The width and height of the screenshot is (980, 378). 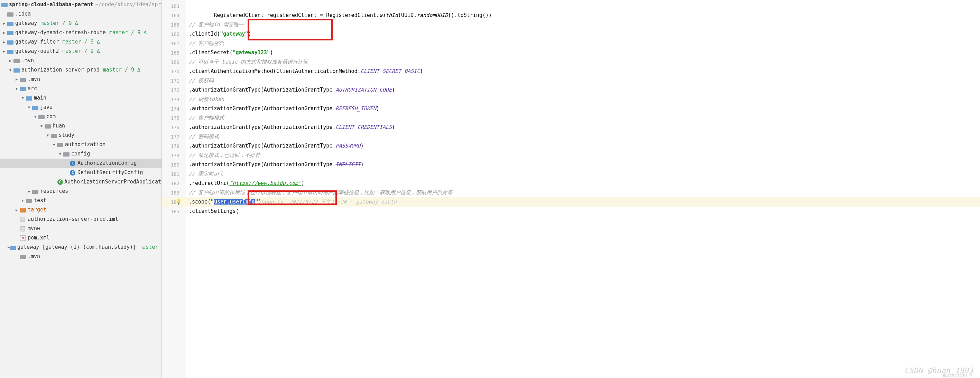 I want to click on code-line-176: .authorizationGrantType(AuthorizationGra…, so click(x=583, y=127).